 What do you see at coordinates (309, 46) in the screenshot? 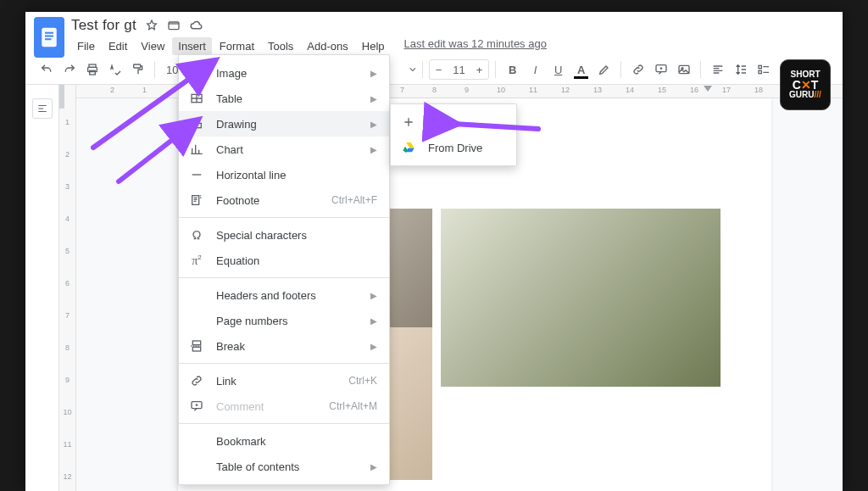
I see `menu-bar: File Edit View Insert Format Tools Add-o…` at bounding box center [309, 46].